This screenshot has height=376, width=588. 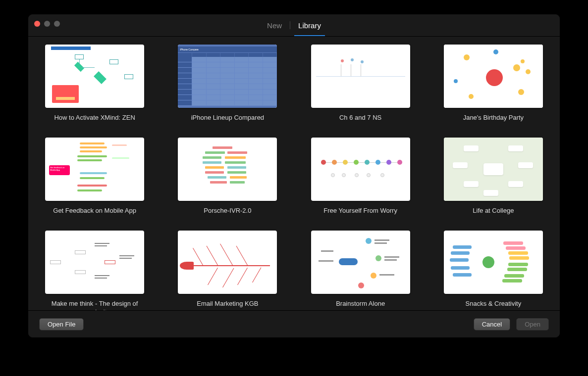 I want to click on template-label: Snacks & Creativity, so click(x=493, y=305).